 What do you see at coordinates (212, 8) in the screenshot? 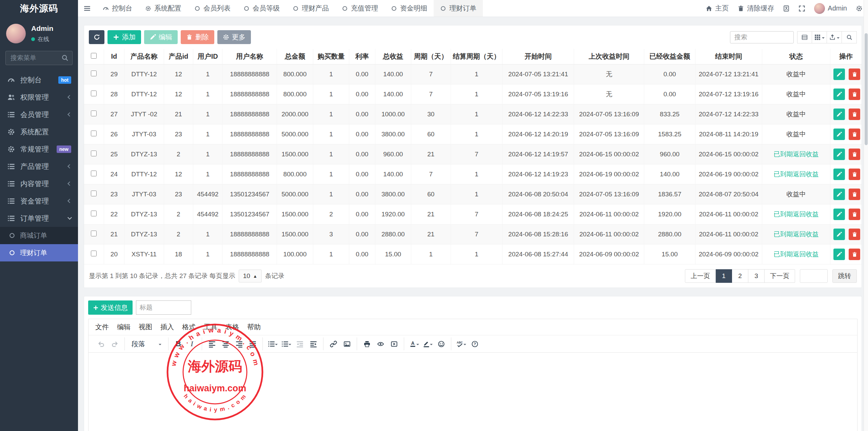
I see `tab-member-list: 会员列表` at bounding box center [212, 8].